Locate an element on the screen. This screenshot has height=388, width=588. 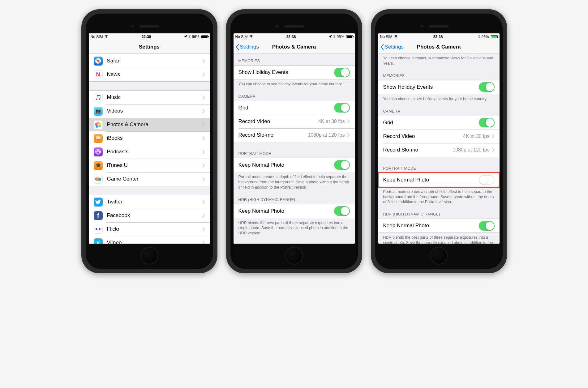
settings-row-facebook: fFacebook is located at coordinates (149, 215).